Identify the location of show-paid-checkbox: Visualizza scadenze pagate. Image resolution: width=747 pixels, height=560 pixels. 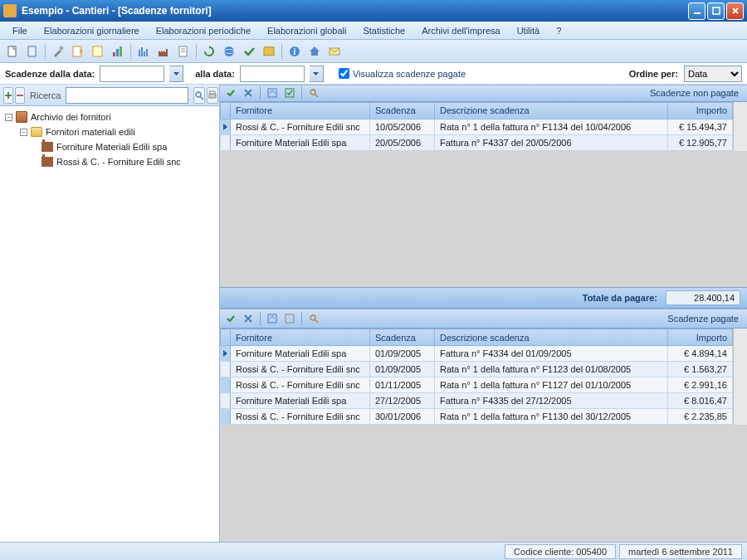
(402, 73).